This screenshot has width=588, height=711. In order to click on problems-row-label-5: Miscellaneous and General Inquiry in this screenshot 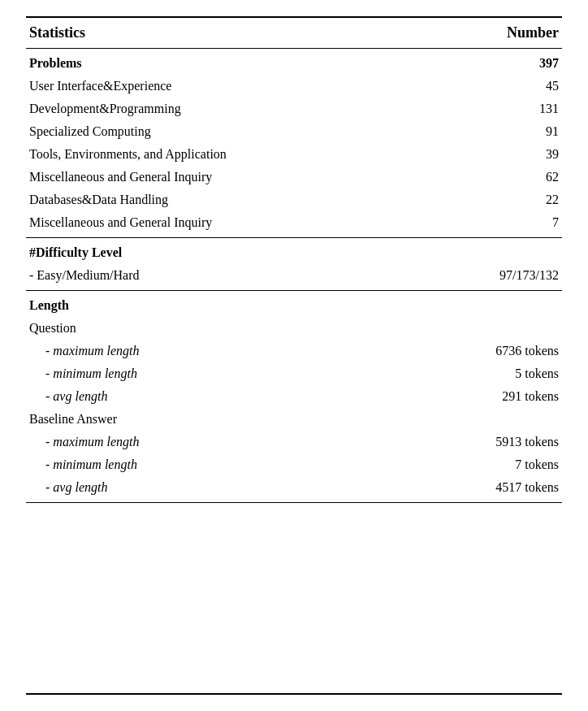, I will do `click(245, 177)`.